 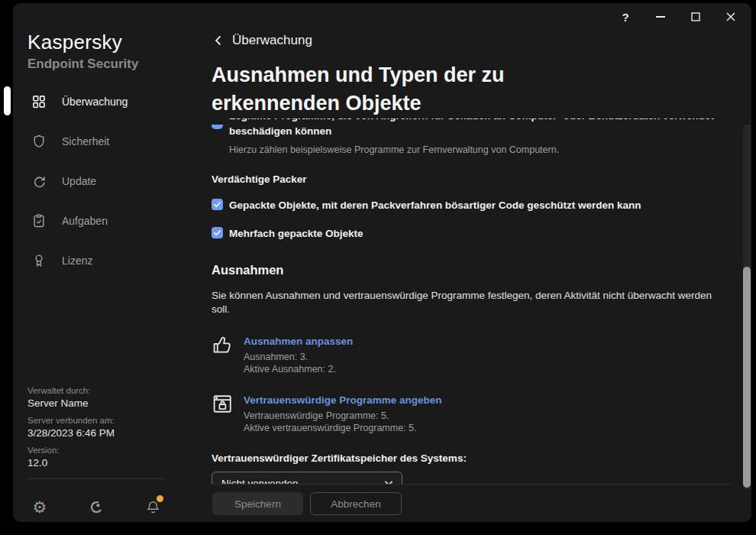 I want to click on checkbox-description: Hierzu zählen beispielsweise Programme z…, so click(x=480, y=150).